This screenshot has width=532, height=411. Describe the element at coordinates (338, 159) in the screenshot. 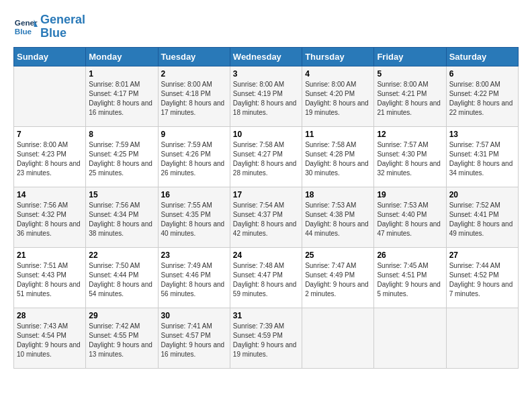

I see `day-info: Sunrise: 7:58 AMSunset: 4:28 PMDaylight:…` at that location.